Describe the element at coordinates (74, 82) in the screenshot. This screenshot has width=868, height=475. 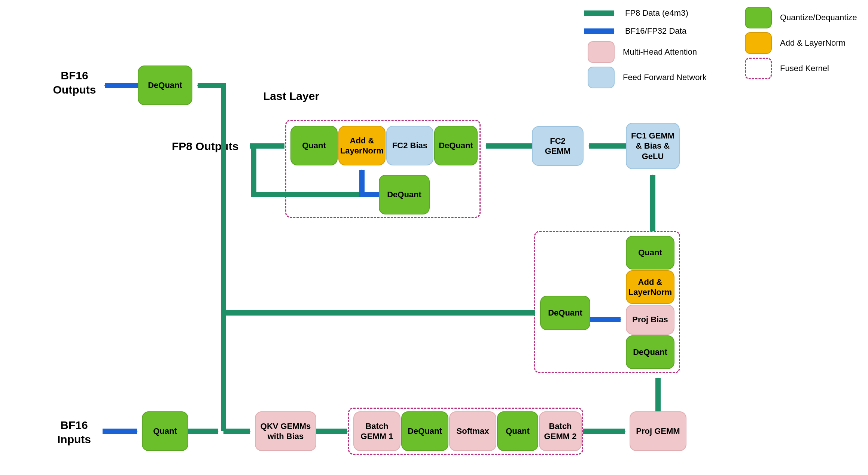
I see `bf16-outputs-label: BF16 Outputs` at that location.